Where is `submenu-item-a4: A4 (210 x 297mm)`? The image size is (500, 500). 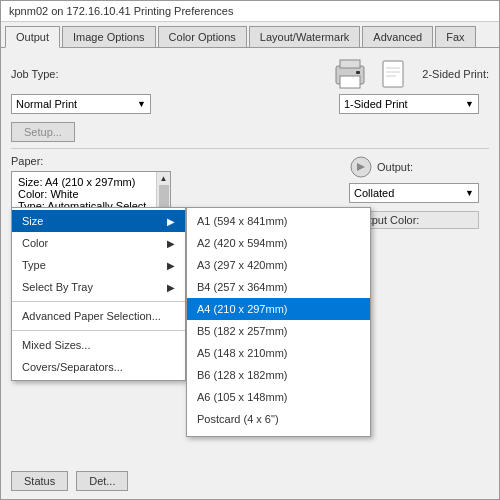 submenu-item-a4: A4 (210 x 297mm) is located at coordinates (278, 309).